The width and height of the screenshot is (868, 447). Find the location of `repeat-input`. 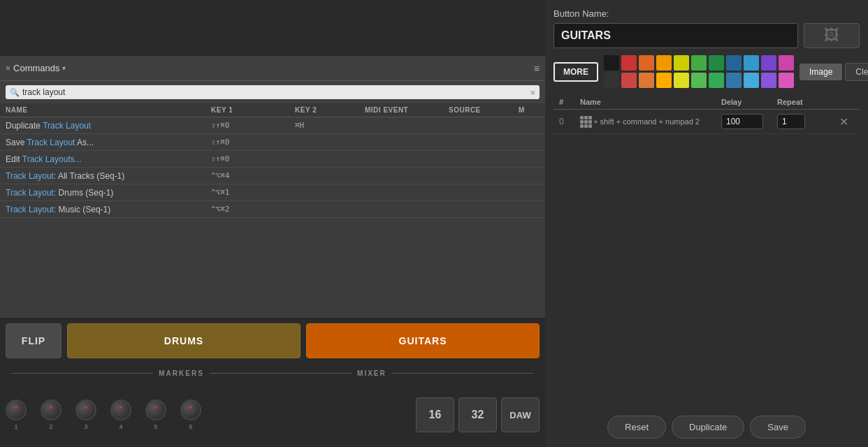

repeat-input is located at coordinates (791, 122).